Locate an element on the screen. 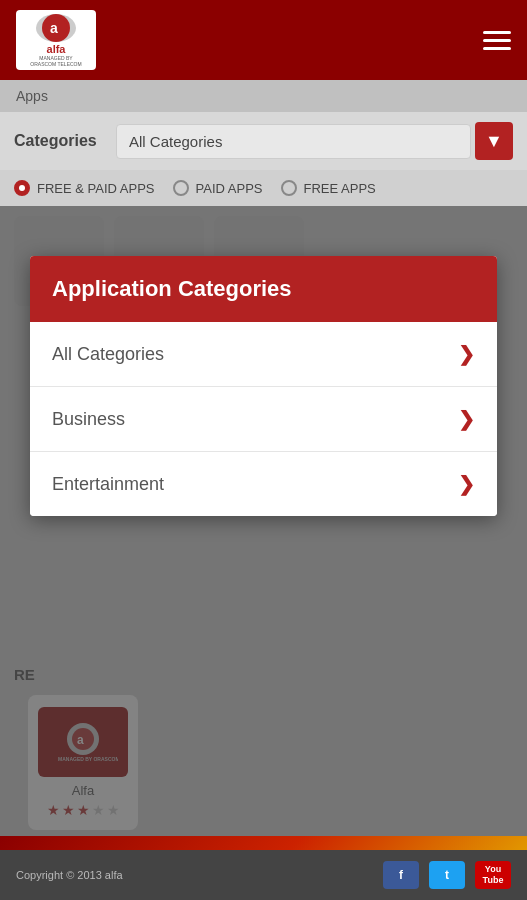 This screenshot has height=900, width=527. modal-item-all-categories-label: All Categories is located at coordinates (108, 354).